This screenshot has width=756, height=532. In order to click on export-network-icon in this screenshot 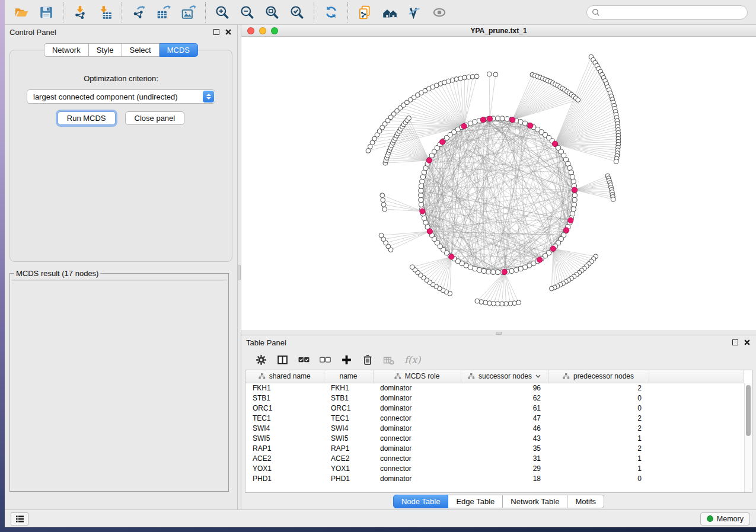, I will do `click(139, 12)`.